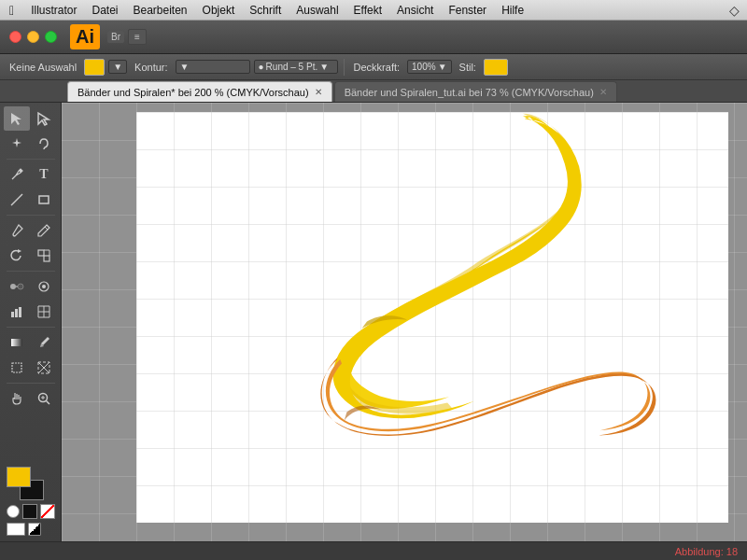 The height and width of the screenshot is (560, 747). I want to click on magic-wand-tool, so click(17, 144).